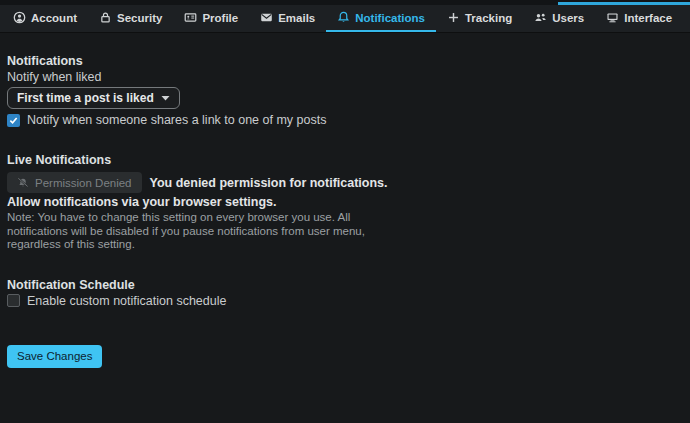 This screenshot has height=423, width=690. What do you see at coordinates (381, 18) in the screenshot?
I see `tab-notifications: Notifications` at bounding box center [381, 18].